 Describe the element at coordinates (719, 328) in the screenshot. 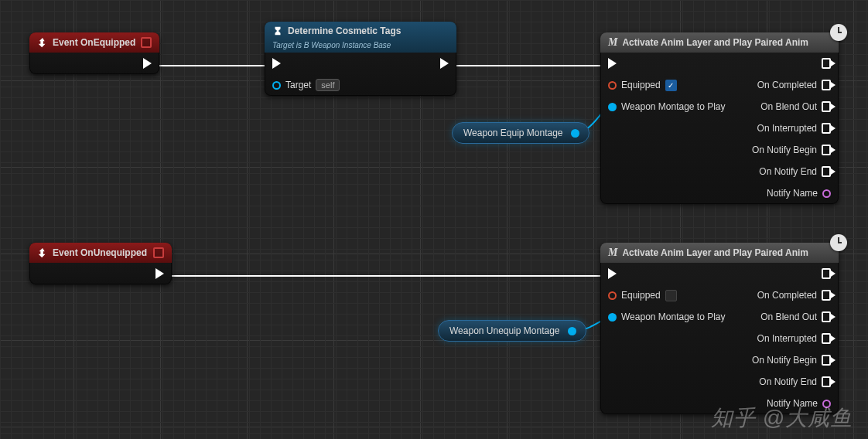

I see `activate-anim-node-unequip: M Activate Anim Layer and Play Paired An…` at that location.